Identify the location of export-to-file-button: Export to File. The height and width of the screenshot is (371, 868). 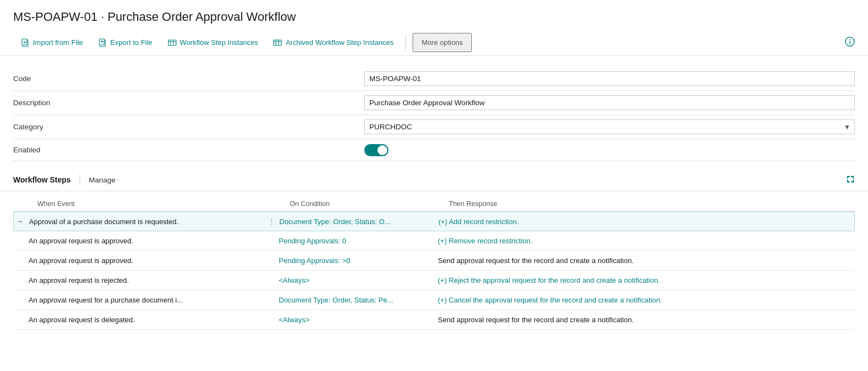
(125, 43).